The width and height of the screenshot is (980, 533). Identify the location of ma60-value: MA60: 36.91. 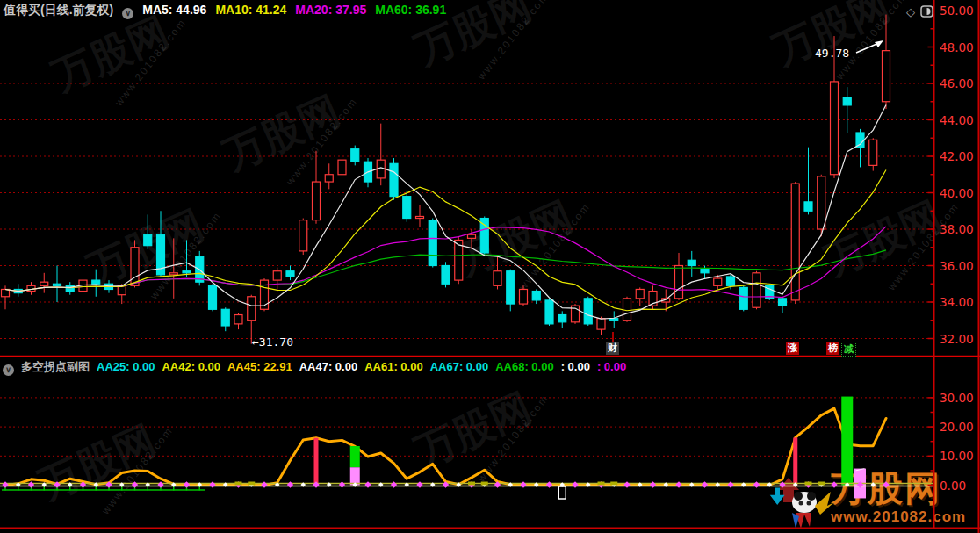
(411, 10).